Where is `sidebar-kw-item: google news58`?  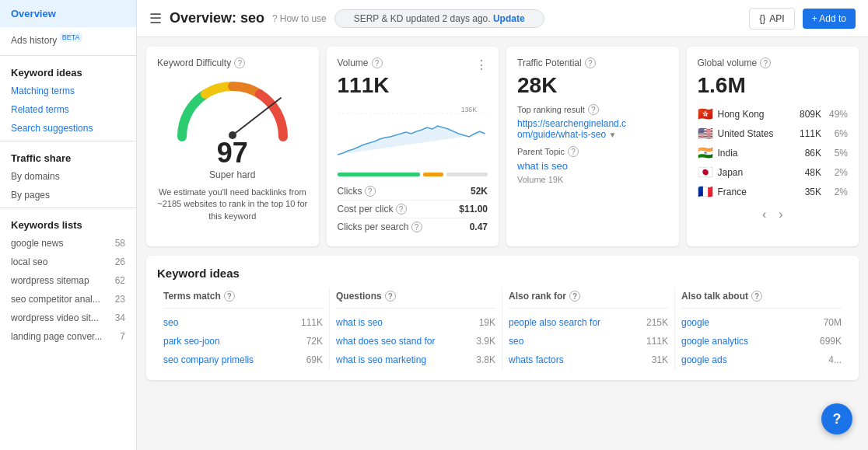
sidebar-kw-item: google news58 is located at coordinates (68, 243).